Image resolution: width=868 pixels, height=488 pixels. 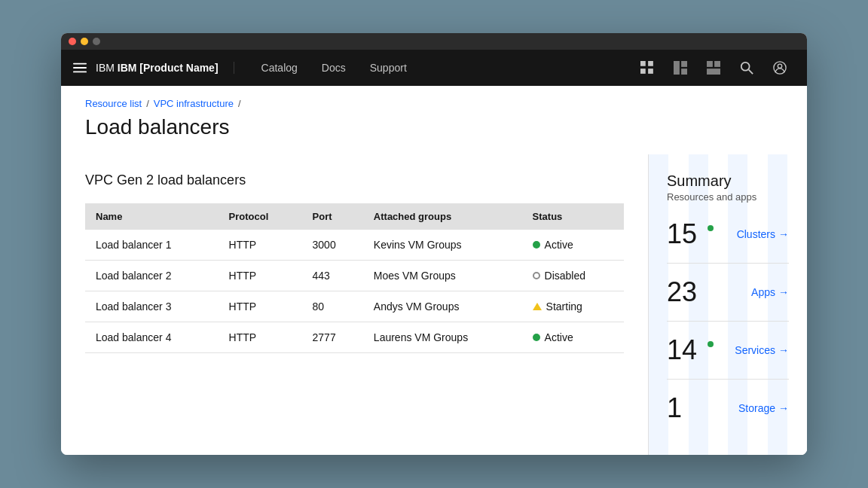 What do you see at coordinates (354, 337) in the screenshot?
I see `table-row: Load balancer 4 HTTP 2777 Laurens VM Gro…` at bounding box center [354, 337].